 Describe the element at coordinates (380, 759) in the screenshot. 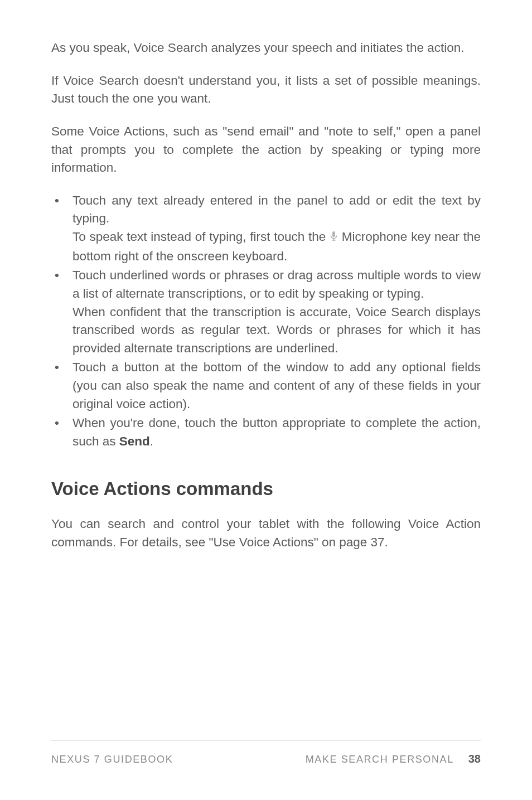

I see `footer-chapter-title: MAKE SEARCH PERSONAL` at that location.